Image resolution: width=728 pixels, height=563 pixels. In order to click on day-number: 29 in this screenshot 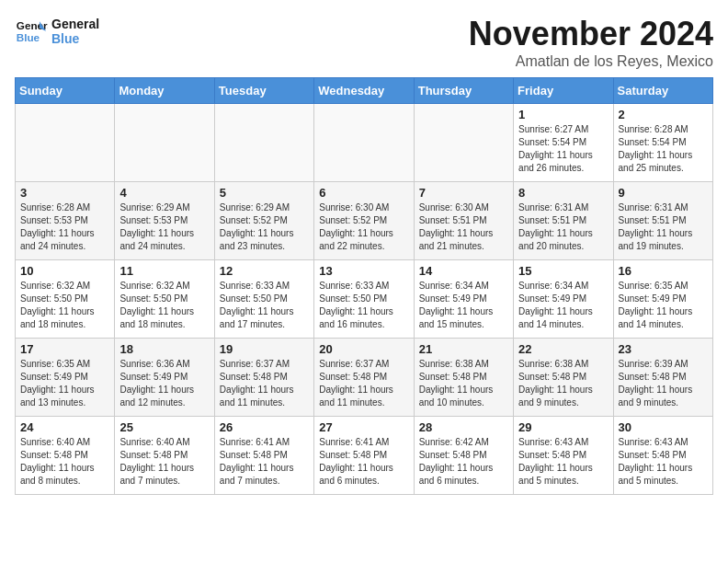, I will do `click(563, 427)`.